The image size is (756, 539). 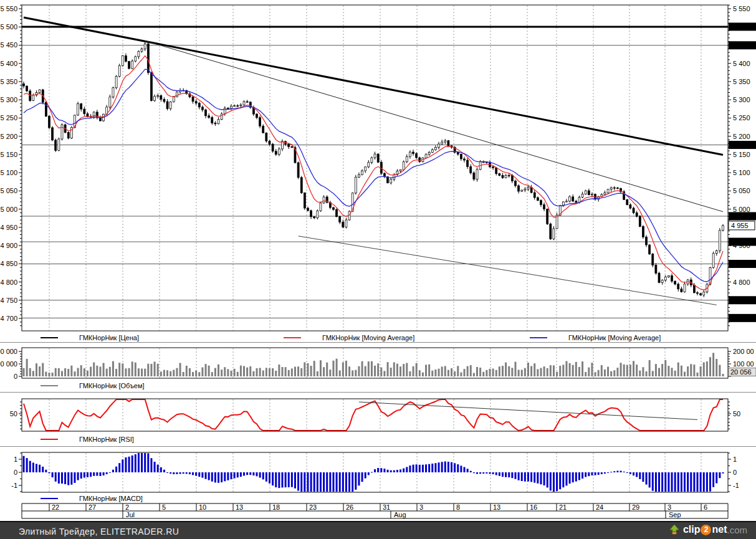 I want to click on price-axis-label-right: 5 350, so click(x=742, y=82).